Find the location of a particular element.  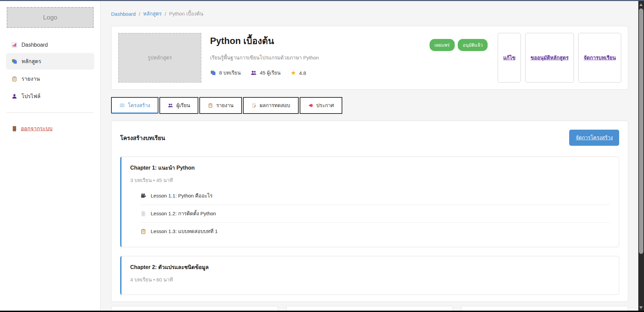

request-approval-label: ขออนุมัติหลักสูตร is located at coordinates (550, 58).